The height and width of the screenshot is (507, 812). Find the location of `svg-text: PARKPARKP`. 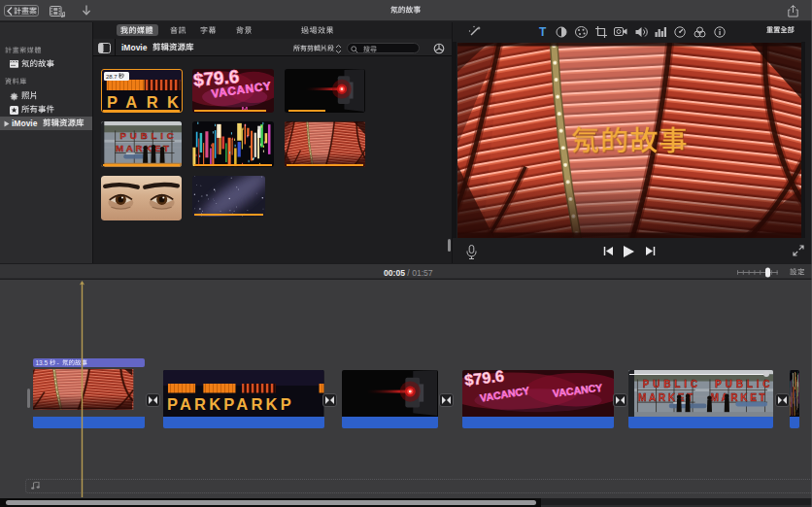

svg-text: PARKPARKP is located at coordinates (231, 404).